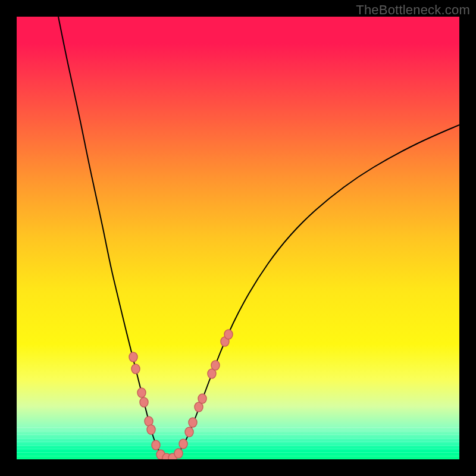 This screenshot has height=476, width=476. What do you see at coordinates (413, 10) in the screenshot?
I see `watermark-text: TheBottleneck.com` at bounding box center [413, 10].